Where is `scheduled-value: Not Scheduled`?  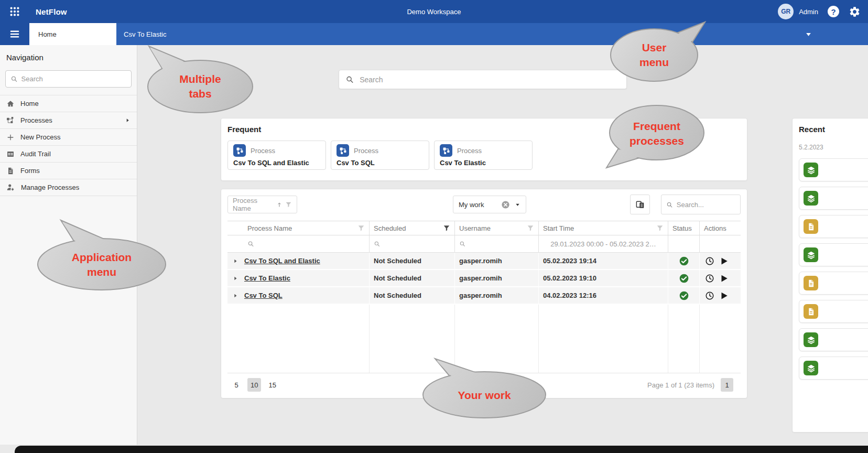
scheduled-value: Not Scheduled is located at coordinates (397, 261).